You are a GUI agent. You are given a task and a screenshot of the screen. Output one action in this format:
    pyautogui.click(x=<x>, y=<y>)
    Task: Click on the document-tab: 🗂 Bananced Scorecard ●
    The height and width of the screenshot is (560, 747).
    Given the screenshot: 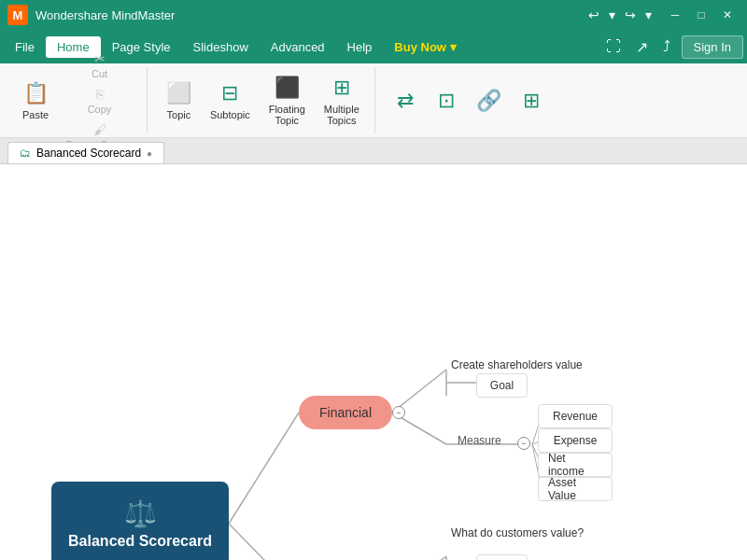 What is the action you would take?
    pyautogui.click(x=86, y=153)
    